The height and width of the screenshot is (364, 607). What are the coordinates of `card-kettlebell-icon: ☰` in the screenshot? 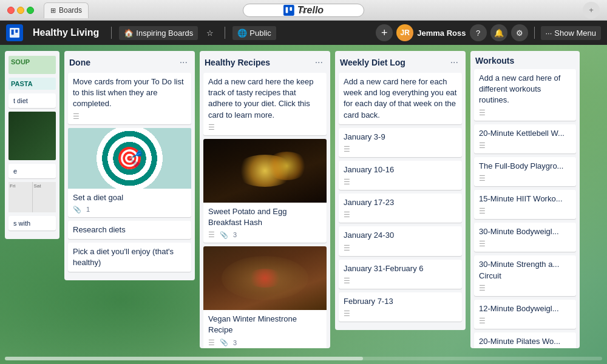 It's located at (482, 146).